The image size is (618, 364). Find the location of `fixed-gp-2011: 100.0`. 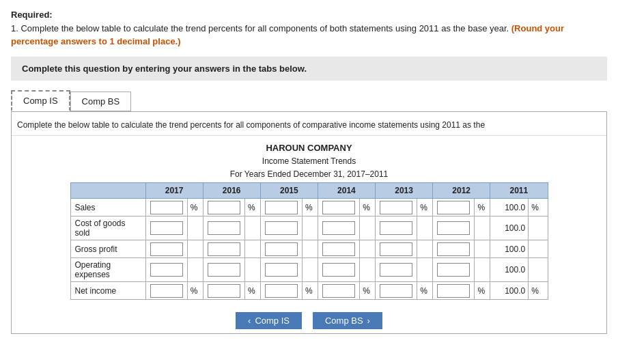

fixed-gp-2011: 100.0 is located at coordinates (509, 249).